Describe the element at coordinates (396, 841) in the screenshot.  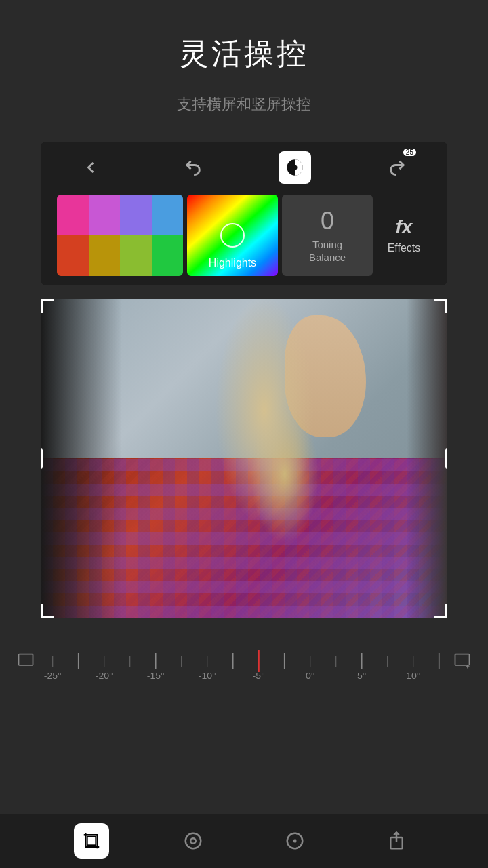
I see `nav-share-button` at that location.